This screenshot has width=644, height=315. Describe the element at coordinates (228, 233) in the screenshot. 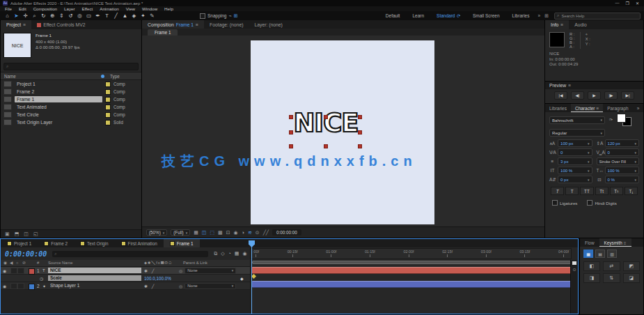

I see `snapshot-icon: ⊡` at that location.